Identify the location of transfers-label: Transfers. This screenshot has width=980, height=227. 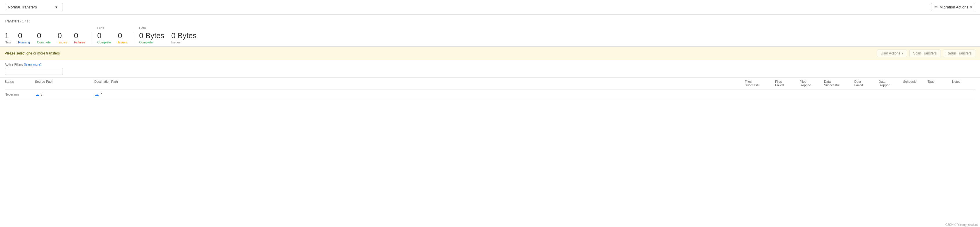
(12, 21).